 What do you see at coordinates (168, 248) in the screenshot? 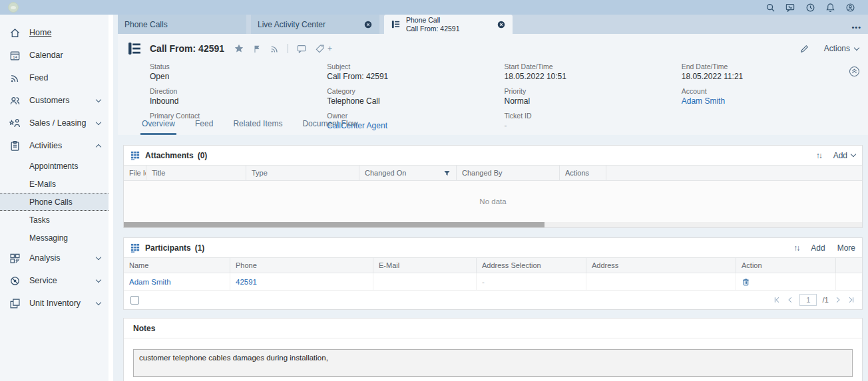
I see `participants-title: Participants` at bounding box center [168, 248].